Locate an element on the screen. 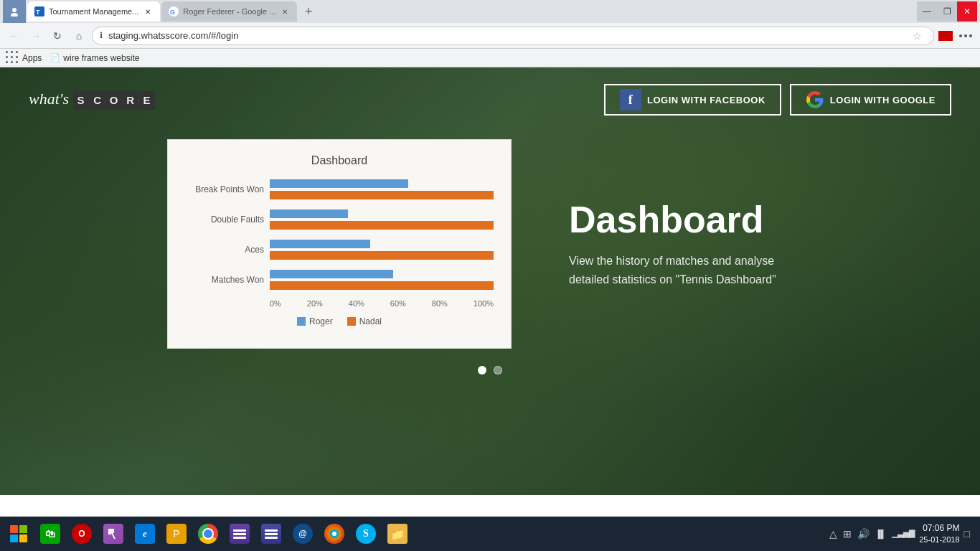 The width and height of the screenshot is (980, 551). bar-df-blue is located at coordinates (308, 214).